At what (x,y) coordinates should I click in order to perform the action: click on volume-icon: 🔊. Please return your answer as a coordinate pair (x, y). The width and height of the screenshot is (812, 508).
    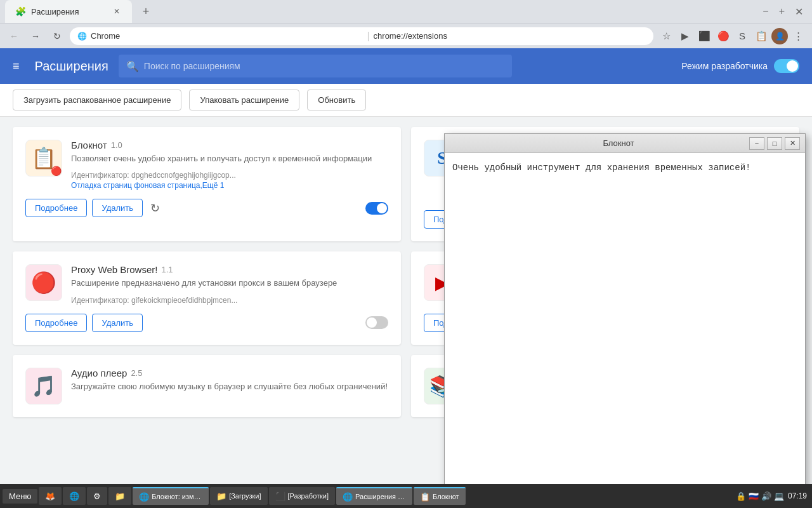
    Looking at the image, I should click on (766, 497).